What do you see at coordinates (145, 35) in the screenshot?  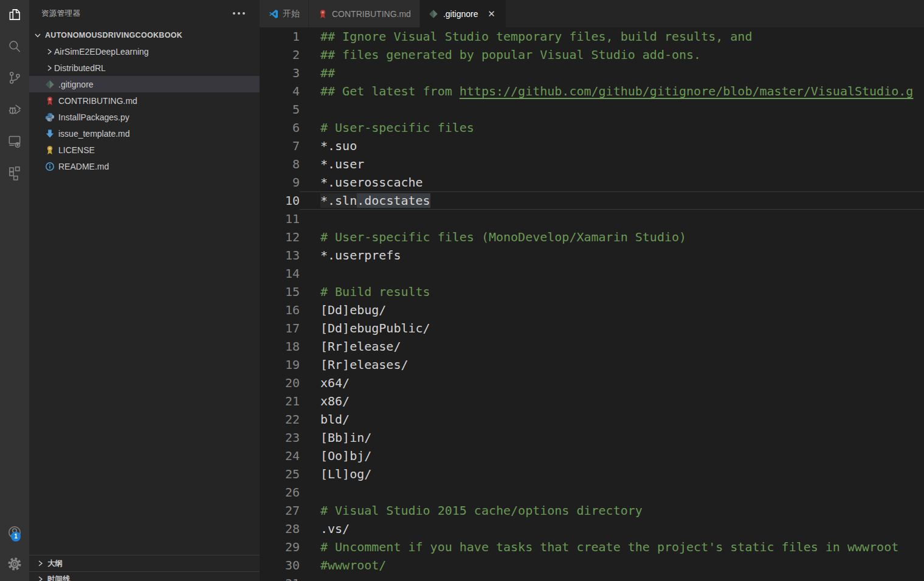 I see `tree-root-folder: AUTONOMOUSDRIVINGCOOKBOOK` at bounding box center [145, 35].